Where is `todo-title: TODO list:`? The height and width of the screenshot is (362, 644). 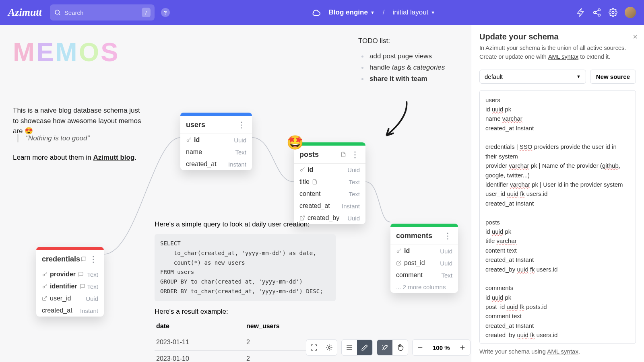 todo-title: TODO list: is located at coordinates (402, 41).